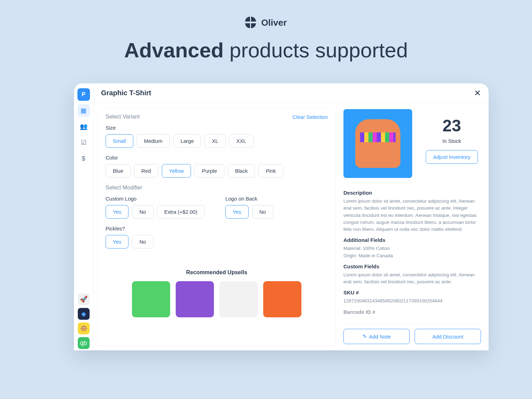  What do you see at coordinates (316, 50) in the screenshot?
I see `headline-rest: products supported` at bounding box center [316, 50].